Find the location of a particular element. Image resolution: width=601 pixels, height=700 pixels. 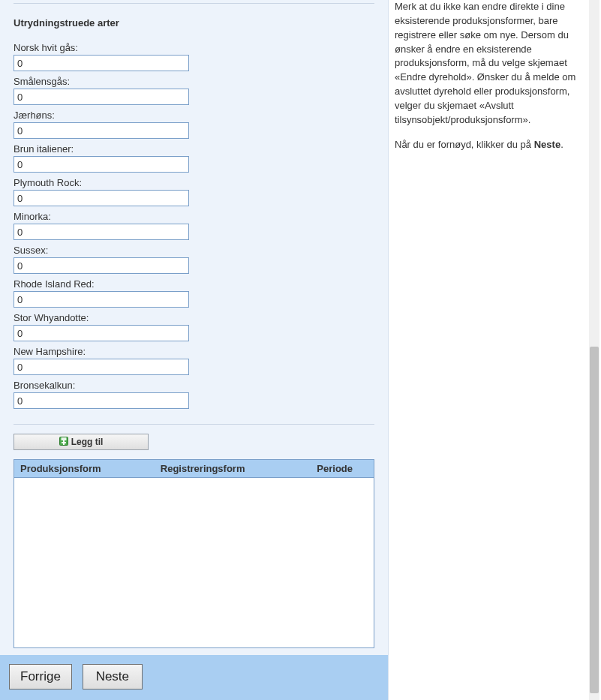

field-label: Bronsekalkun: is located at coordinates (194, 386).